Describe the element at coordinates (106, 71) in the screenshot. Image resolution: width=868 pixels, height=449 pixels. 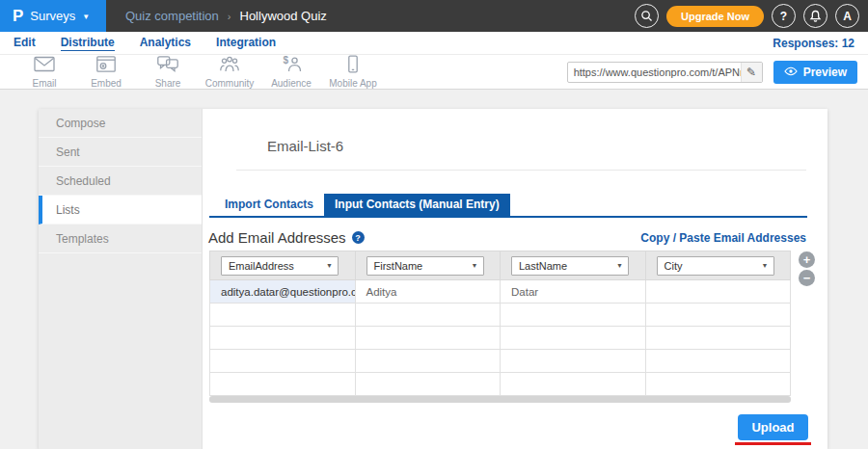
I see `channel-embed: Embed` at that location.